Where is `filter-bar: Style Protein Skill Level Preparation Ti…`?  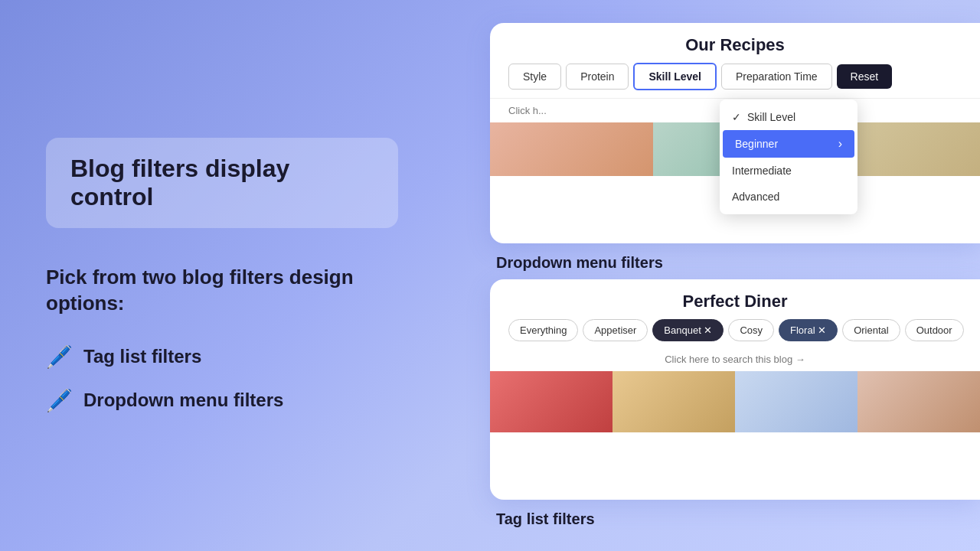 filter-bar: Style Protein Skill Level Preparation Ti… is located at coordinates (735, 81).